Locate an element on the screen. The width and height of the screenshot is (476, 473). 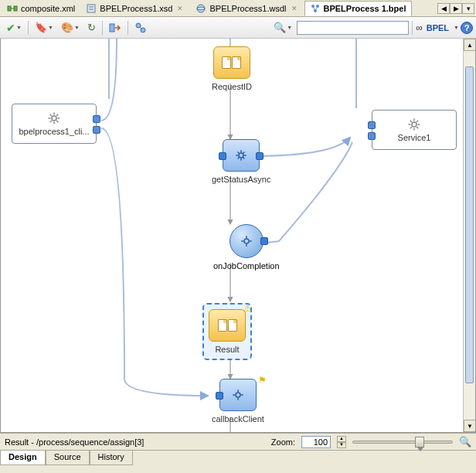
status-bar: Result - /process/sequence/assign[3] Zoo… is located at coordinates (238, 441).